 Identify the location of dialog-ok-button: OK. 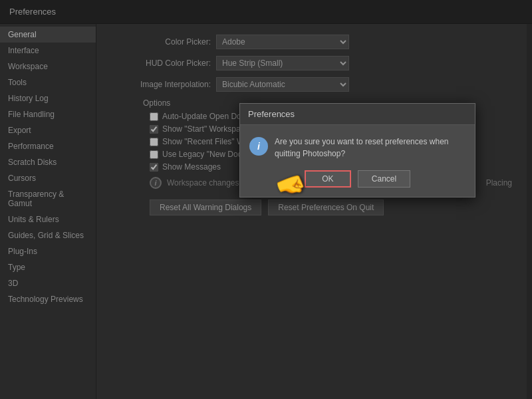
(328, 179).